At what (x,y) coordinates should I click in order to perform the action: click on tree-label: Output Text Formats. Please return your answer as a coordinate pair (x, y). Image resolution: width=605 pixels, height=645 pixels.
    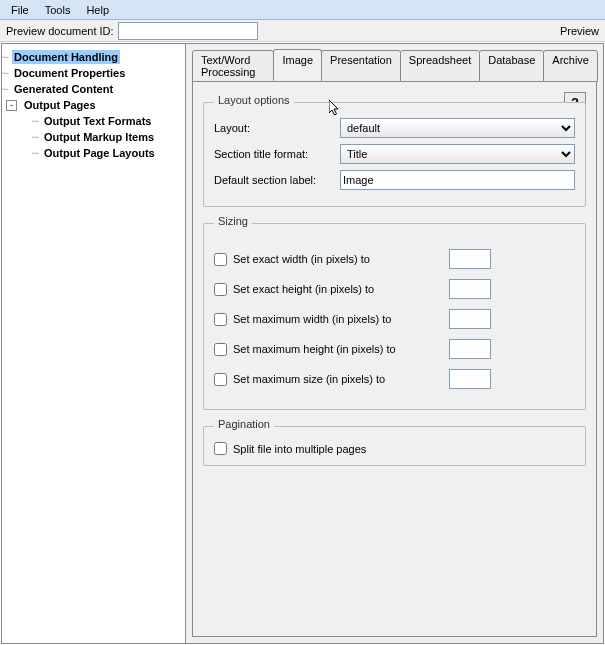
    Looking at the image, I should click on (98, 121).